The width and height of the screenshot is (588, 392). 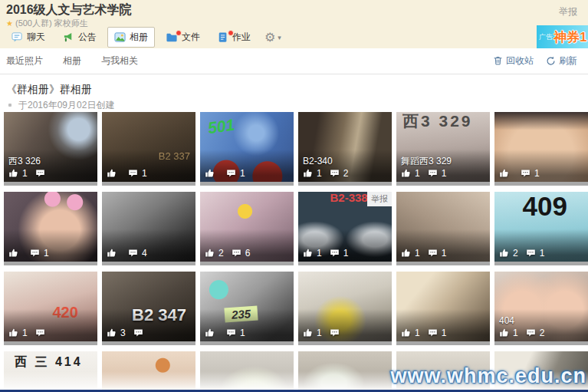 I want to click on settings-menu-button: ⚙ ▾, so click(x=273, y=38).